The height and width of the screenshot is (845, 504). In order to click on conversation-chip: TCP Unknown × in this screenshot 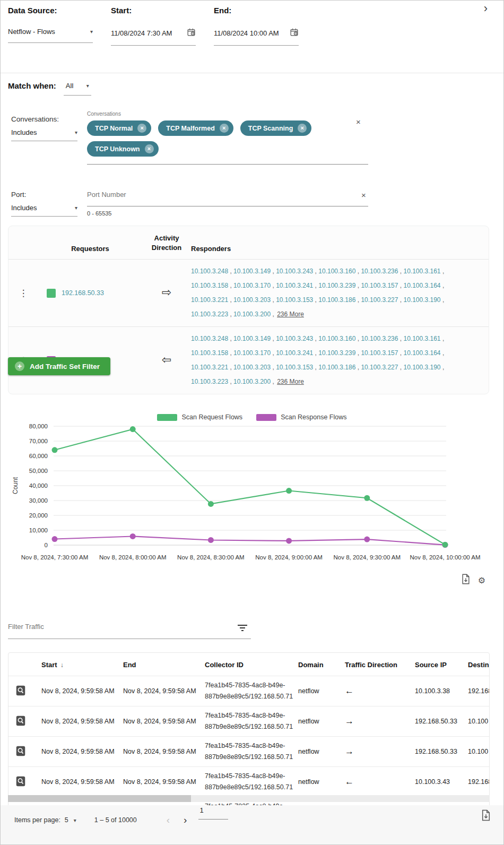, I will do `click(123, 149)`.